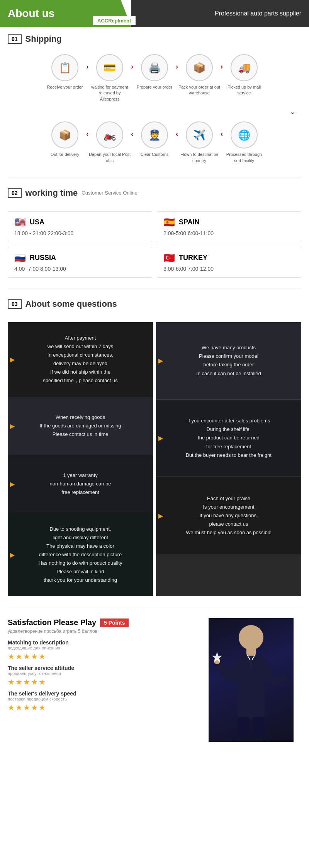 This screenshot has height=868, width=309. I want to click on q-arrow-1: ▶, so click(12, 360).